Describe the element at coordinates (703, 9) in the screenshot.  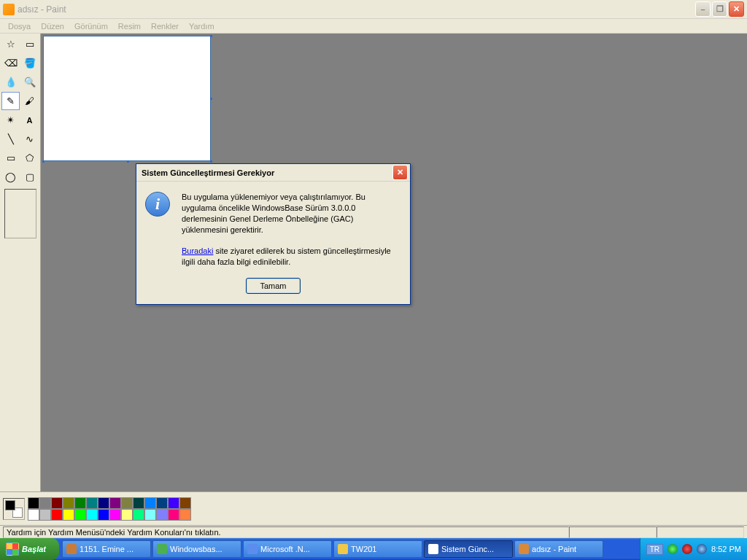
I see `minimize-button: –` at that location.